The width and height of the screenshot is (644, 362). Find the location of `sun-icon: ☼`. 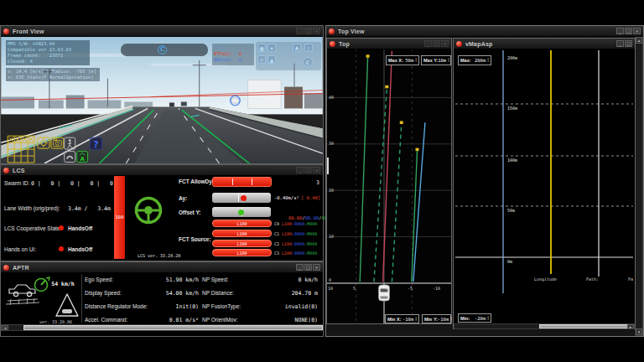

sun-icon: ☼ is located at coordinates (262, 59).